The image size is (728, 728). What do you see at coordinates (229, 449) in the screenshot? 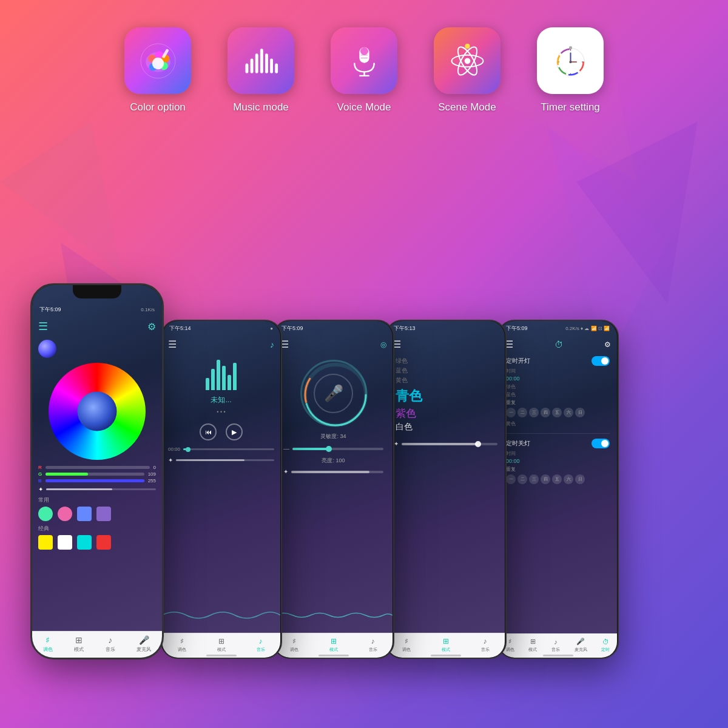
I see `progress-bar` at bounding box center [229, 449].